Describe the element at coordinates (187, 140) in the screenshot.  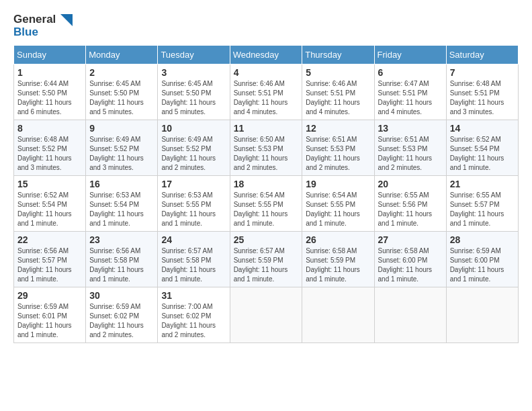
I see `sunrise-label: Sunrise: 6:49 AM` at that location.